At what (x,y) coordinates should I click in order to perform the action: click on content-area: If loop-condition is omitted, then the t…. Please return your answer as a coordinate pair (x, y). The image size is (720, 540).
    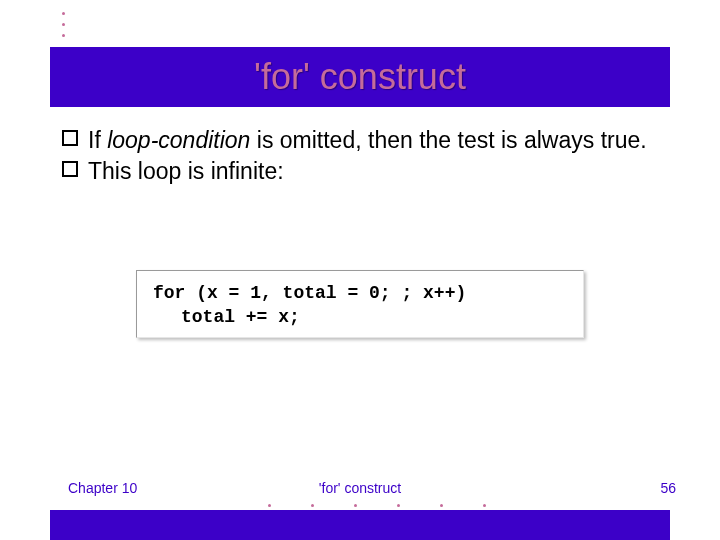
    Looking at the image, I should click on (369, 158).